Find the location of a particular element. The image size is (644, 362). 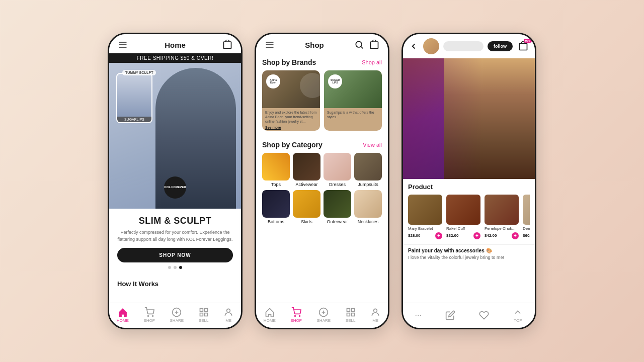

shop-bottom-nav: HOME SHOP SHARE SELL ME is located at coordinates (322, 315).